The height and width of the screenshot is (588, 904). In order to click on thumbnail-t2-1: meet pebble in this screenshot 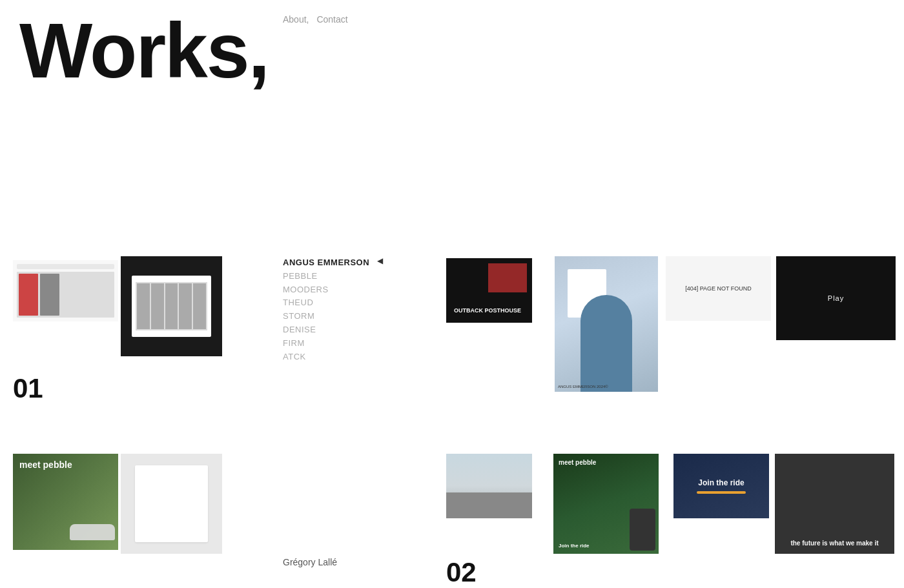, I will do `click(66, 502)`.